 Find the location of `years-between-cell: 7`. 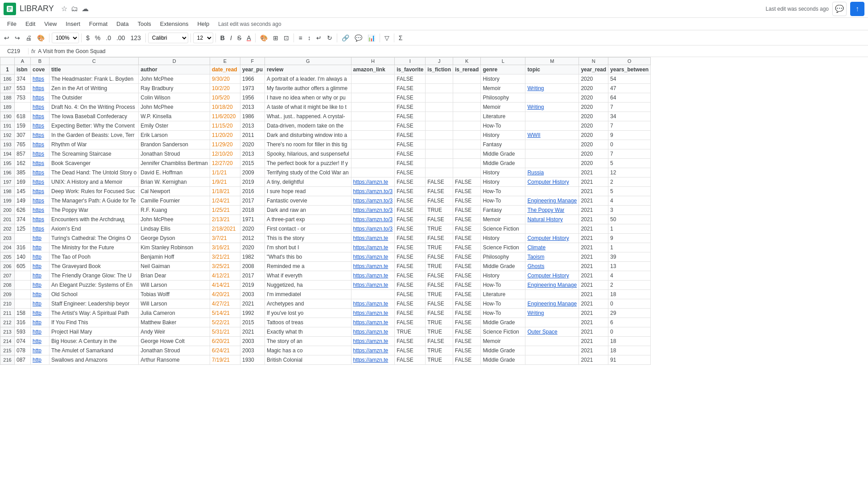

years-between-cell: 7 is located at coordinates (630, 154).